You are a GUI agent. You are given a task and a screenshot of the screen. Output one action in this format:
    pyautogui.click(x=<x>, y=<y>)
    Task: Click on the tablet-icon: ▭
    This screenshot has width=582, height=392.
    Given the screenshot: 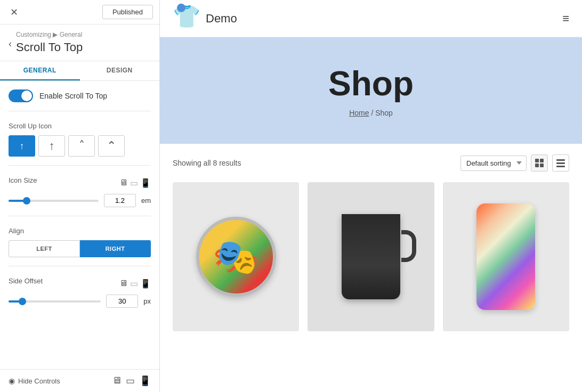 What is the action you would take?
    pyautogui.click(x=134, y=183)
    